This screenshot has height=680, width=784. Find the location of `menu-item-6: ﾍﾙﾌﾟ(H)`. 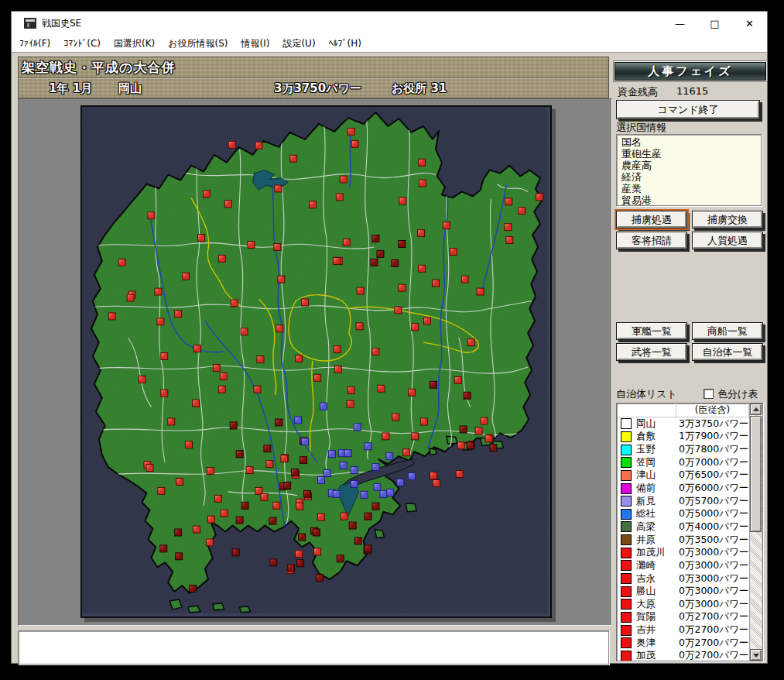

menu-item-6: ﾍﾙﾌﾟ(H) is located at coordinates (345, 43).